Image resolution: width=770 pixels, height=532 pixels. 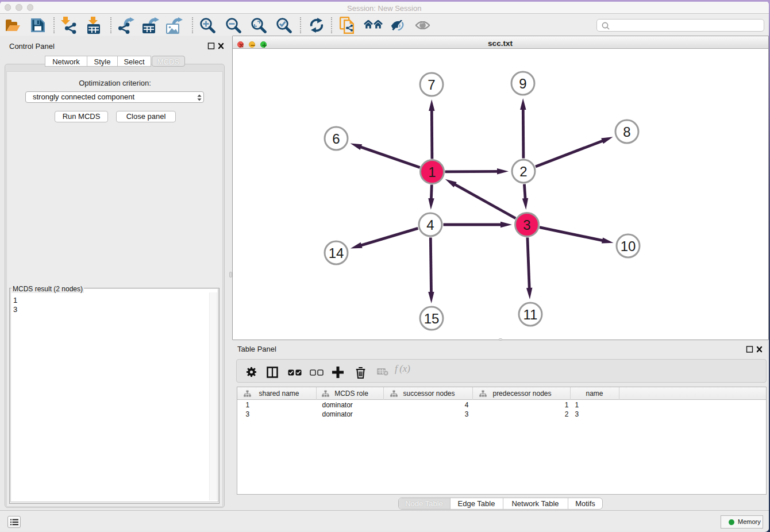 I want to click on svg-text: 4, so click(x=430, y=225).